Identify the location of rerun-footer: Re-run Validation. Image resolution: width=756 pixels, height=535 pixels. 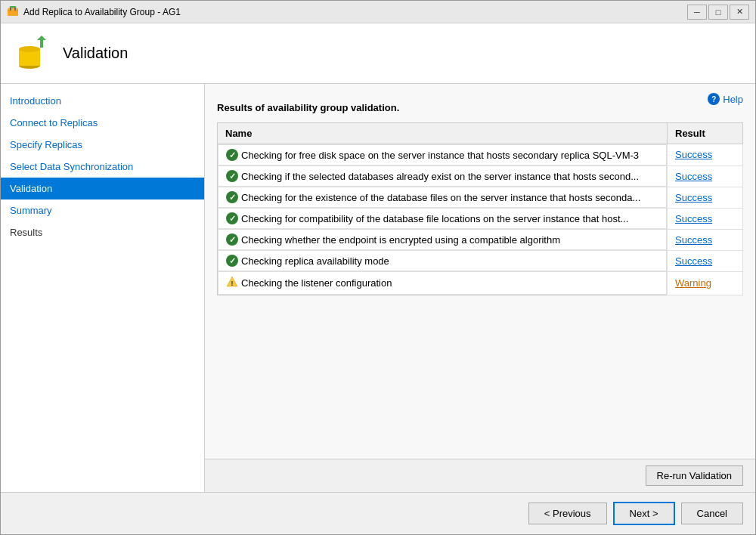
(480, 475).